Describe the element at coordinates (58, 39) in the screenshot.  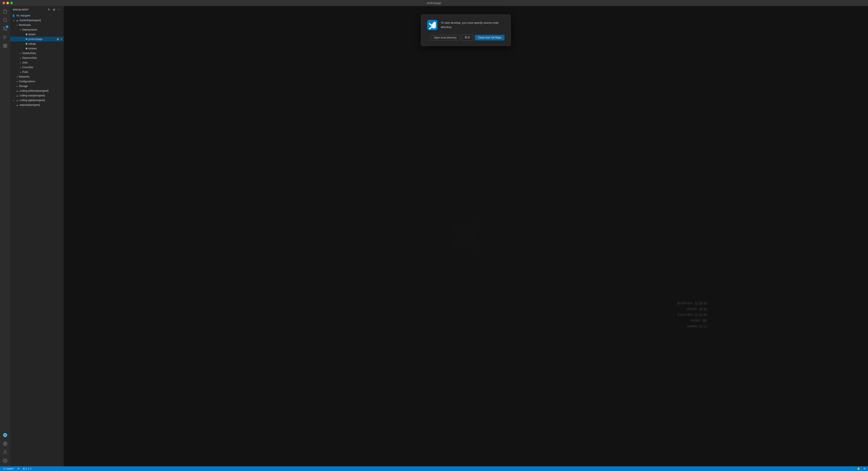
I see `dev-start-icon: ⚡` at that location.